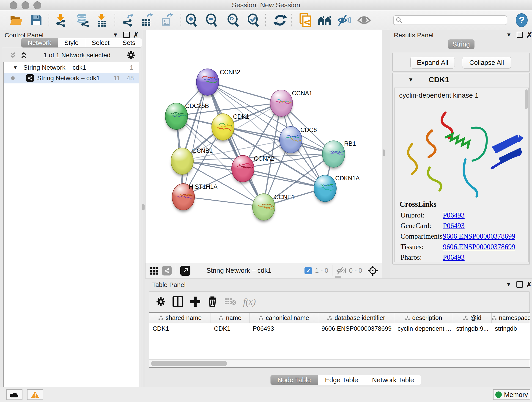 The height and width of the screenshot is (402, 532). I want to click on table-row: CDK1CDK1P064939606.ENSP00000378699cyclin…, so click(340, 329).